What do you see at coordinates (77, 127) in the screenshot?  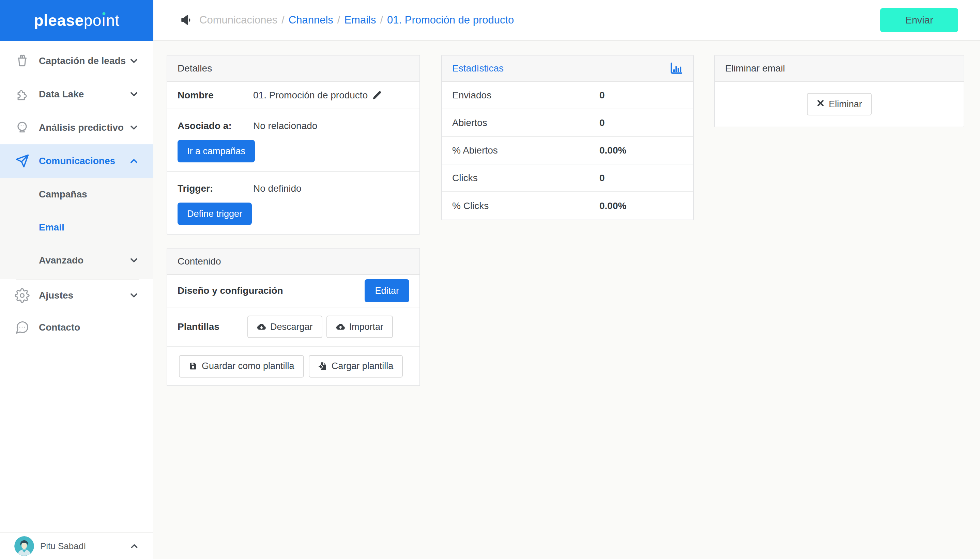 I see `sidebar-item-analisis-predictivo: Análisis predictivo` at bounding box center [77, 127].